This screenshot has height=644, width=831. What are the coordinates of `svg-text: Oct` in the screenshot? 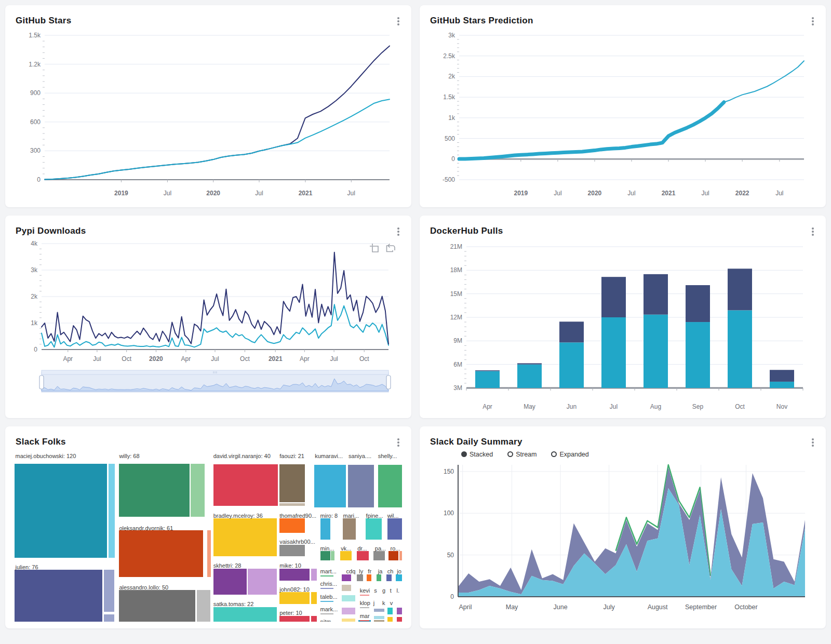 It's located at (365, 359).